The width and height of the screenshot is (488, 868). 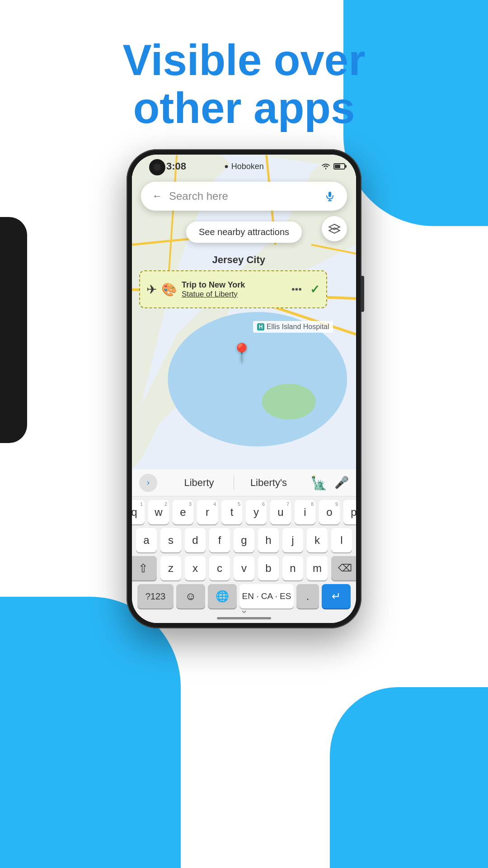 I want to click on key-row-1: 1q 2w 3e 4r 5t 6y 7u 8i 9o 0p, so click(x=244, y=512).